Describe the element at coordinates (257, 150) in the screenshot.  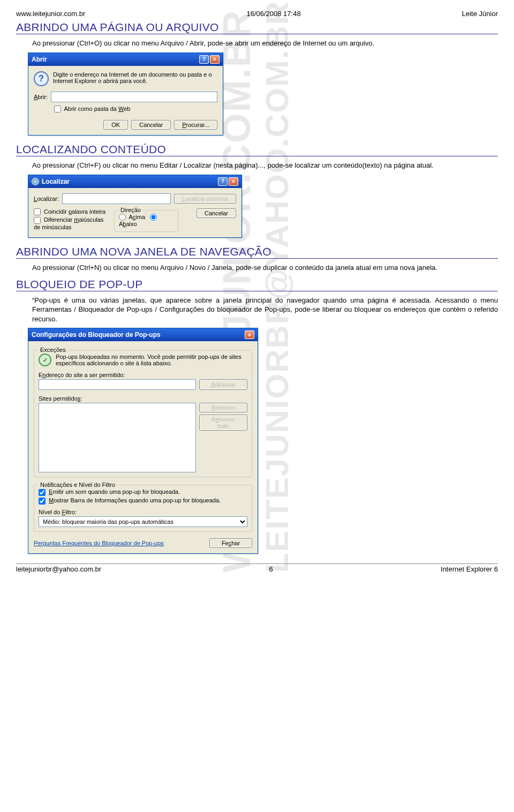
I see `section-title-localizando: LOCALIZANDO CONTEÚDO` at that location.